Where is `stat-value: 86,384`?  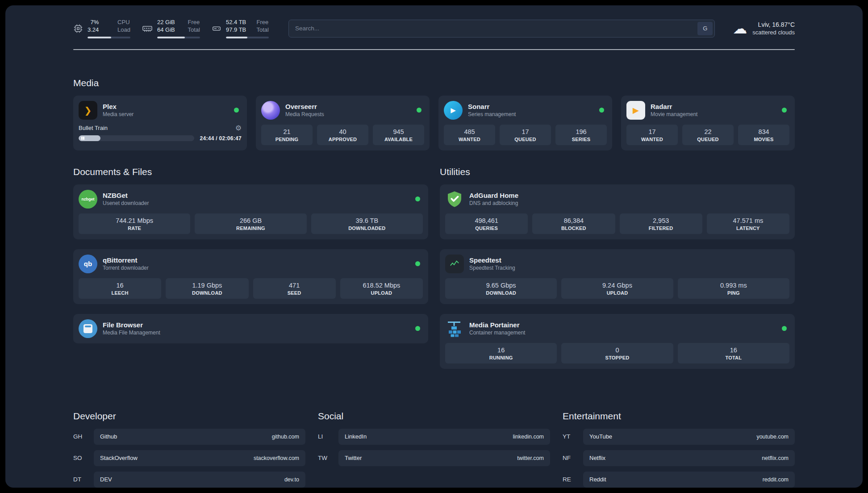 stat-value: 86,384 is located at coordinates (573, 221).